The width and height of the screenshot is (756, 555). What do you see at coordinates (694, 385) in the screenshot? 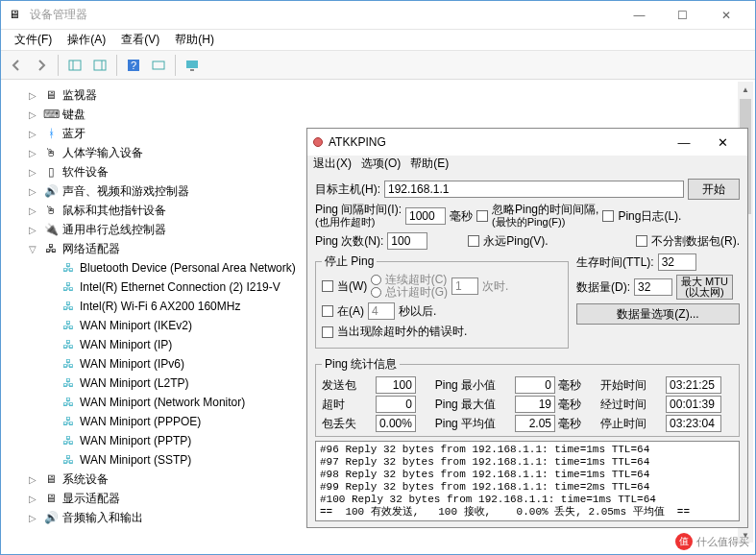
I see `start-time-val` at bounding box center [694, 385].